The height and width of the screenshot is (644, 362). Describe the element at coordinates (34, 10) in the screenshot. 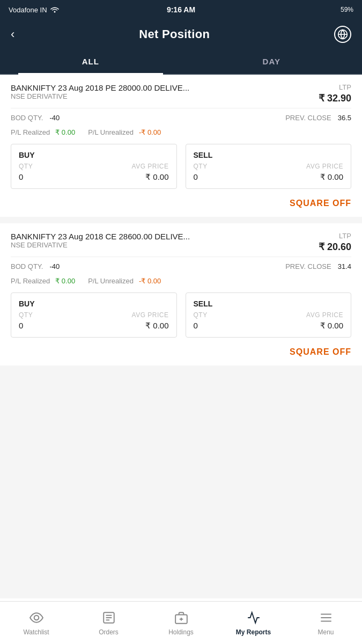

I see `status-left: Vodafone IN` at that location.